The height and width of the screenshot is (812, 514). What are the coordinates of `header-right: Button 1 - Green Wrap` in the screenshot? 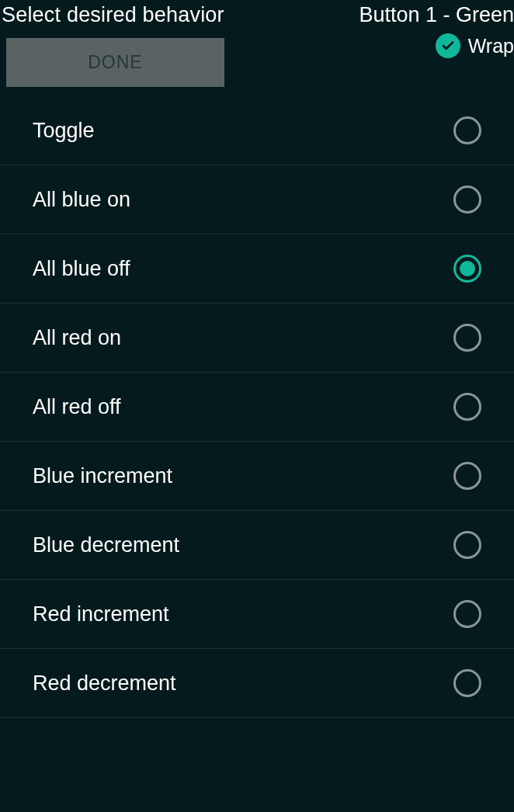 It's located at (436, 31).